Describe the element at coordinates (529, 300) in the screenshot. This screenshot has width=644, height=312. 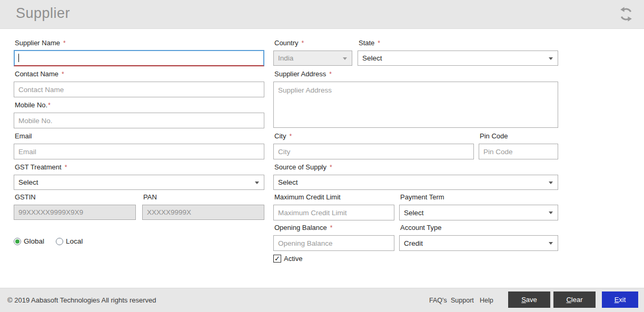
I see `save-button: Save` at that location.